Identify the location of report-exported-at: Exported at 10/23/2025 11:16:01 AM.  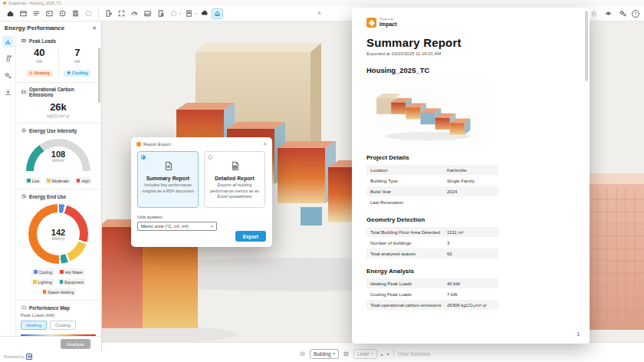
(478, 54).